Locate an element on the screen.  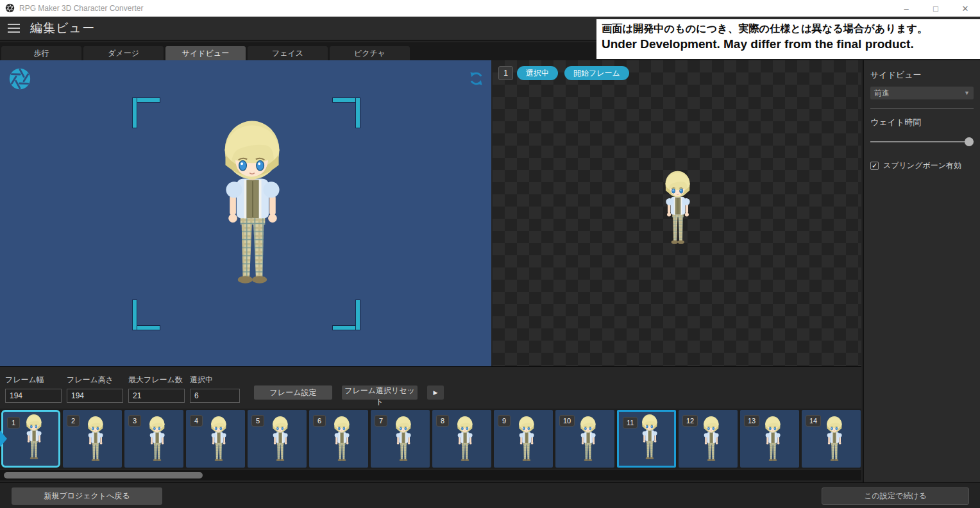
tab-picture: ピクチャ is located at coordinates (369, 53).